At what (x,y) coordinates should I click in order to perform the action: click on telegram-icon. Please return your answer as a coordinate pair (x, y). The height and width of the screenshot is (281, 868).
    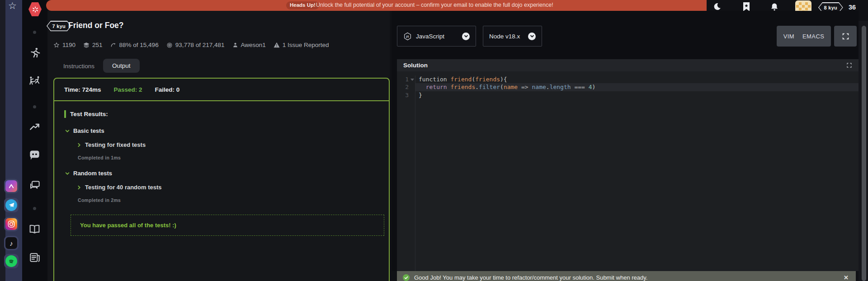
    Looking at the image, I should click on (11, 205).